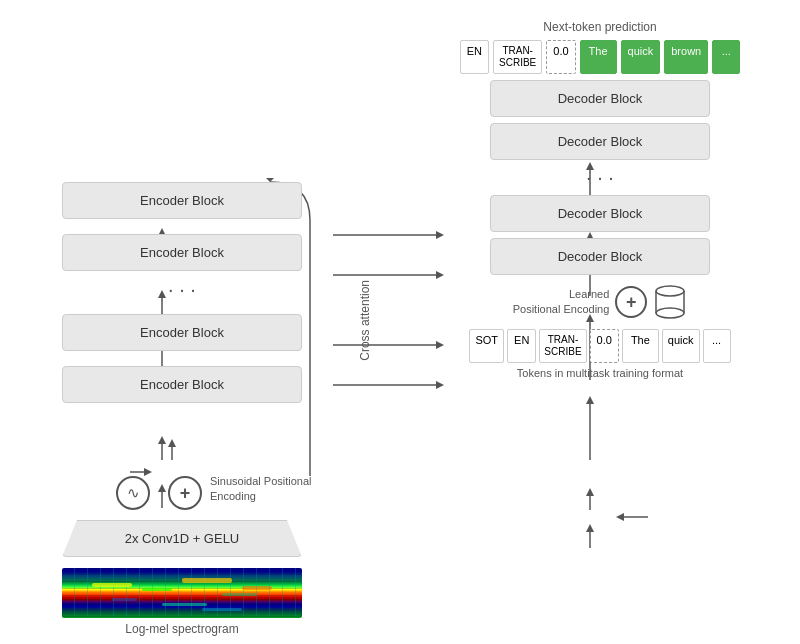 The width and height of the screenshot is (800, 644). Describe the element at coordinates (182, 200) in the screenshot. I see `encoder-block-1: Encoder Block` at that location.